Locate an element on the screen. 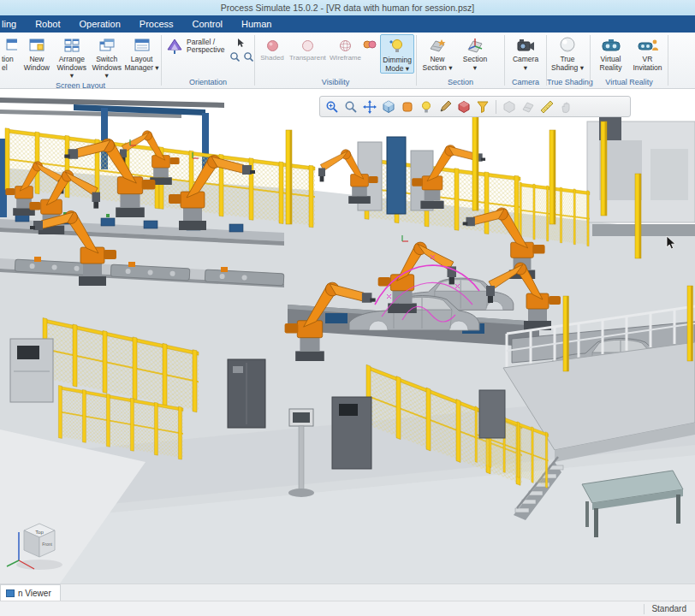 The height and width of the screenshot is (616, 695). vr-invitation-icon is located at coordinates (648, 45).